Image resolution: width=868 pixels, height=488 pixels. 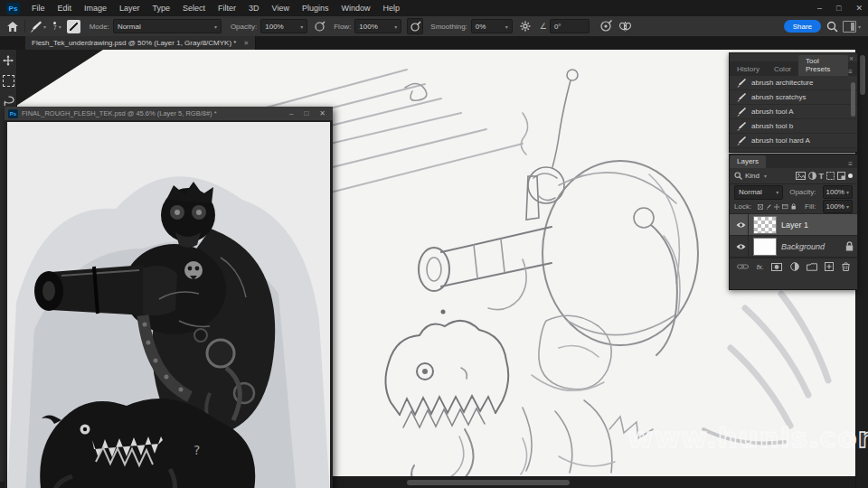 I want to click on search-icon, so click(x=832, y=27).